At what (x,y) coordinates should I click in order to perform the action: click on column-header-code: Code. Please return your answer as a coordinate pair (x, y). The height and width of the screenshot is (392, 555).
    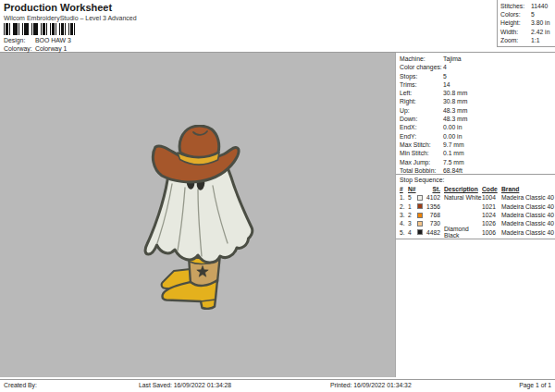
    Looking at the image, I should click on (492, 189).